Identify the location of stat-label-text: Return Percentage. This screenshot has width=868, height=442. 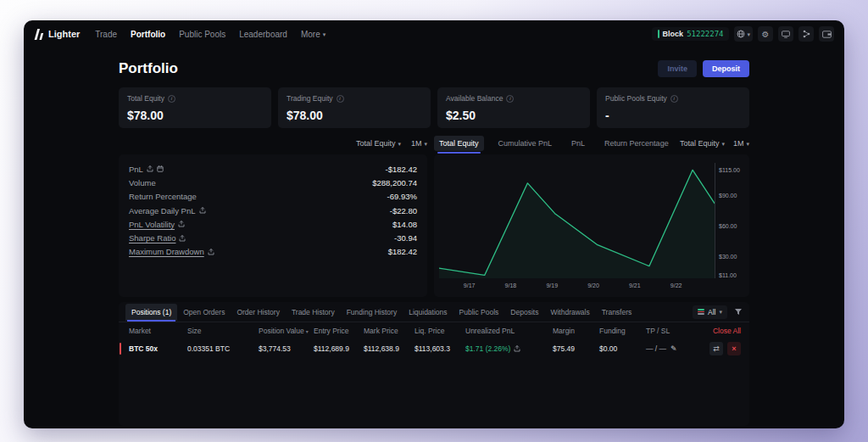
(163, 197).